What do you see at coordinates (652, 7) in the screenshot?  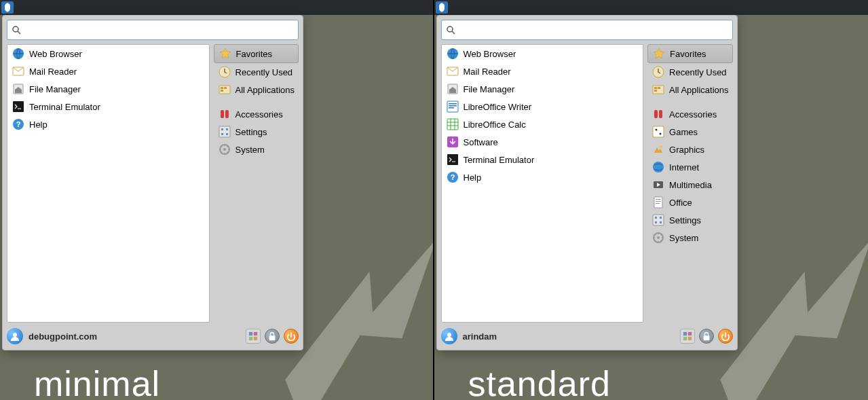 I see `top-panel` at bounding box center [652, 7].